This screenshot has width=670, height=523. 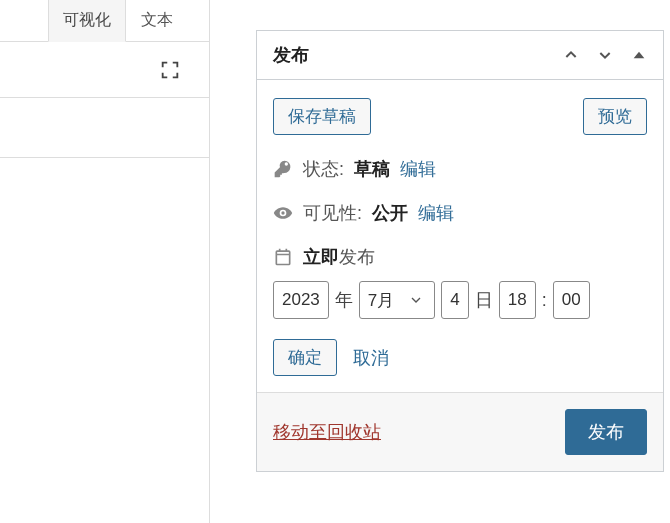 I want to click on time-colon: :, so click(x=544, y=300).